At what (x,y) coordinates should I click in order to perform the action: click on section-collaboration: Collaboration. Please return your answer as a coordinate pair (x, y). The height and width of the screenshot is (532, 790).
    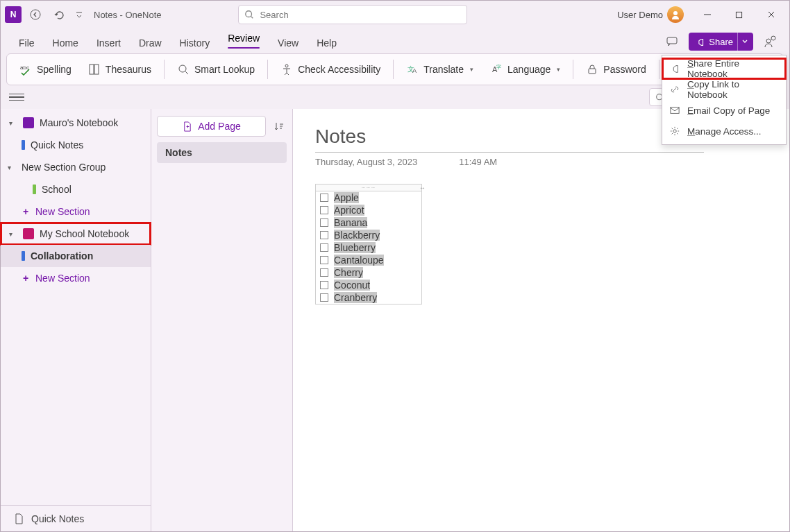
    Looking at the image, I should click on (76, 256).